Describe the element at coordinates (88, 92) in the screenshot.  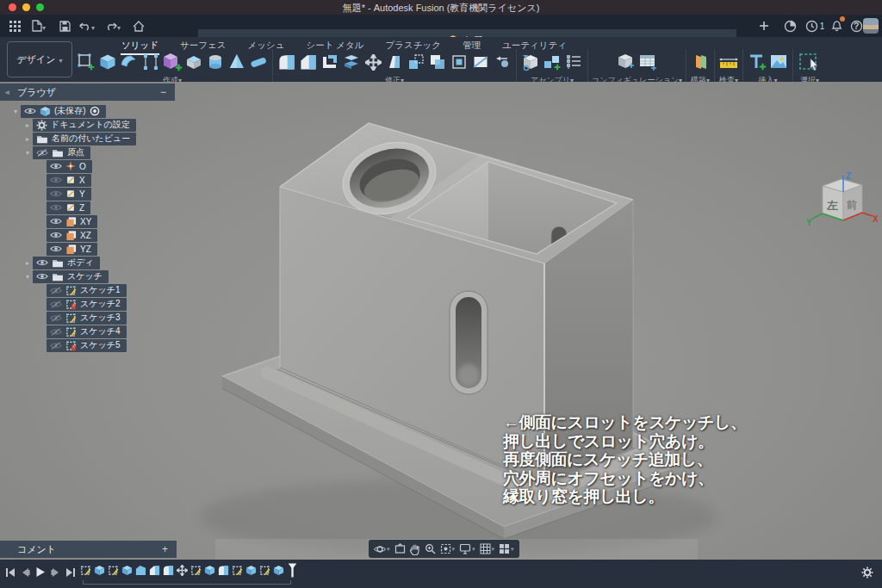
I see `browser-header: ⪡ ブラウザ −` at that location.